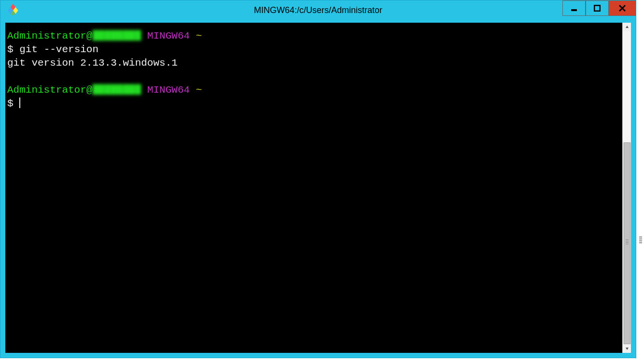  I want to click on scrollbar, so click(627, 188).